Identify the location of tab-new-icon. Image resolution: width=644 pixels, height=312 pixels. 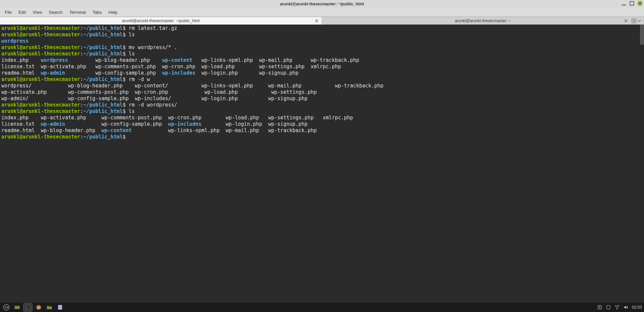
(634, 21).